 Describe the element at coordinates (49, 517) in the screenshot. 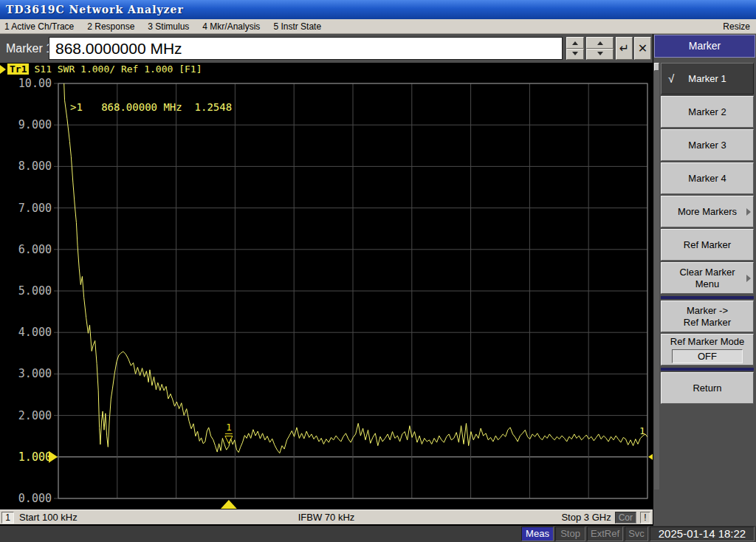

I see `start-frequency-label: Start 100 kHz` at that location.